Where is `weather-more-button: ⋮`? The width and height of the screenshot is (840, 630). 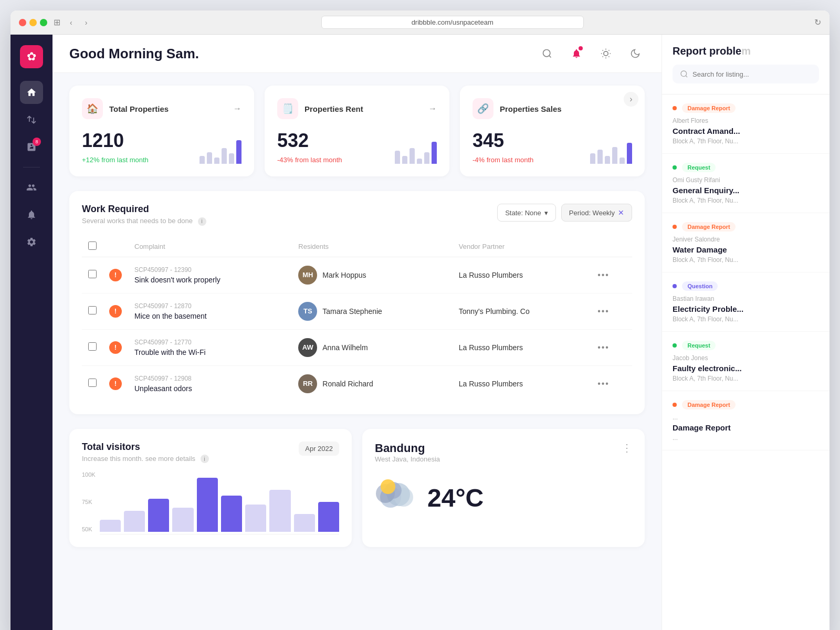
weather-more-button: ⋮ is located at coordinates (627, 448).